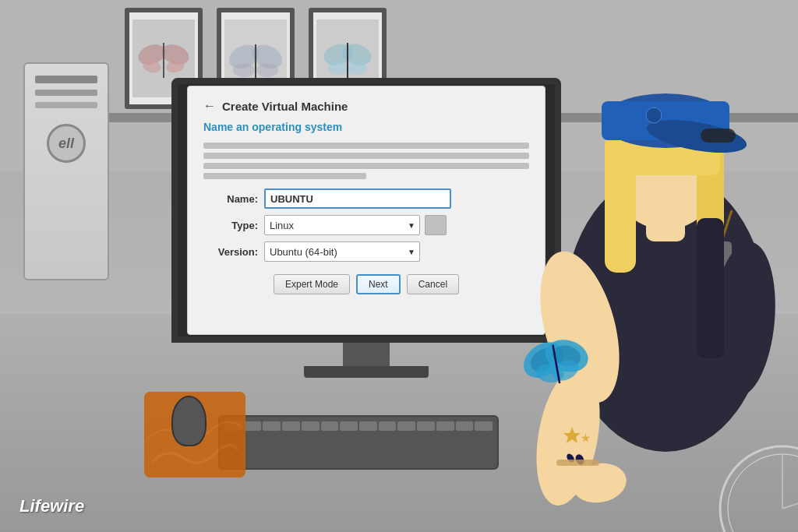 Image resolution: width=798 pixels, height=532 pixels. Describe the element at coordinates (189, 421) in the screenshot. I see `mouse` at that location.